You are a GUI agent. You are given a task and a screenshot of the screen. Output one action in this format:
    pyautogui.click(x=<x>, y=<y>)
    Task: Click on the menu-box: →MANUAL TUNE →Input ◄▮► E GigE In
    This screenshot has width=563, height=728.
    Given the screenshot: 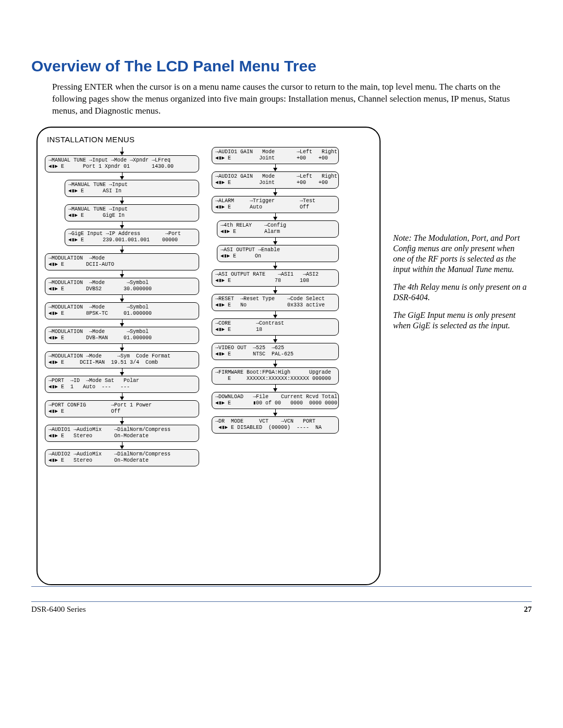 What is the action you would take?
    pyautogui.click(x=132, y=213)
    